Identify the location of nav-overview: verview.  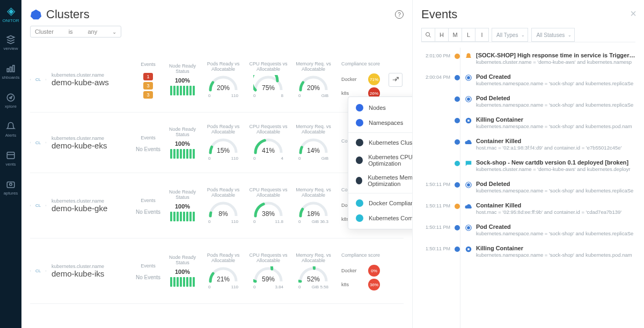
(11, 43).